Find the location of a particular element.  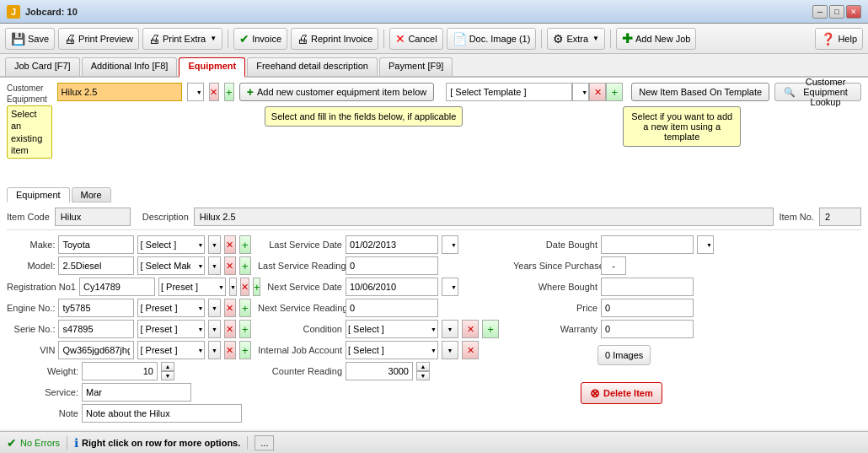

tab-additional-info: Additional Info [F8] is located at coordinates (130, 67).